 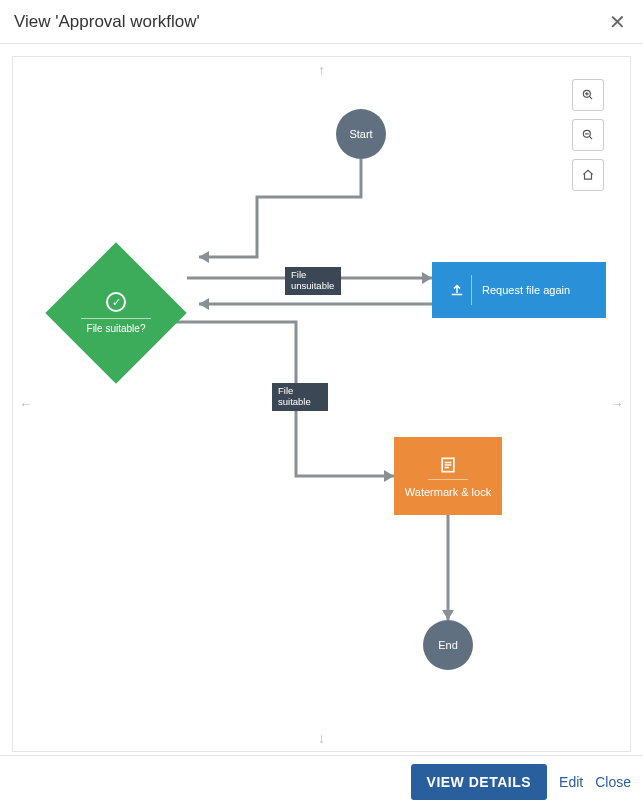 What do you see at coordinates (480, 782) in the screenshot?
I see `view-details-button: VIEW DETAILS` at bounding box center [480, 782].